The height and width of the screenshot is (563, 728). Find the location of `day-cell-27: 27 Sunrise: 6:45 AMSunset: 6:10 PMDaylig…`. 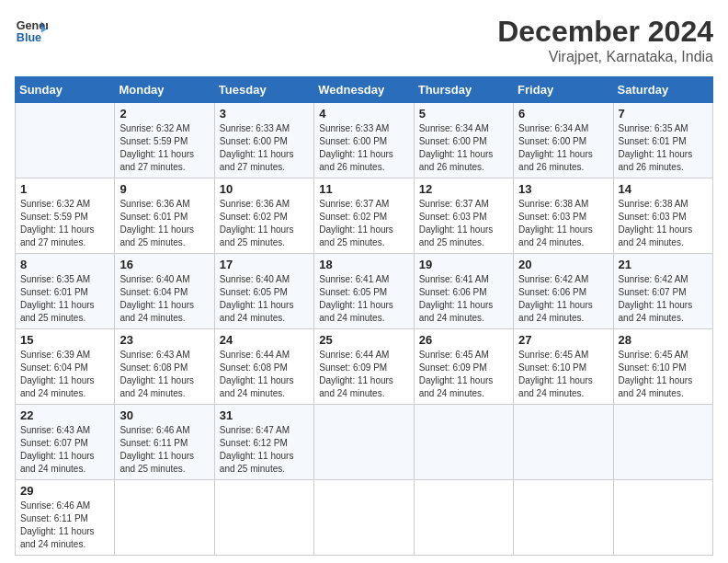

day-cell-27: 27 Sunrise: 6:45 AMSunset: 6:10 PMDaylig… is located at coordinates (563, 367).